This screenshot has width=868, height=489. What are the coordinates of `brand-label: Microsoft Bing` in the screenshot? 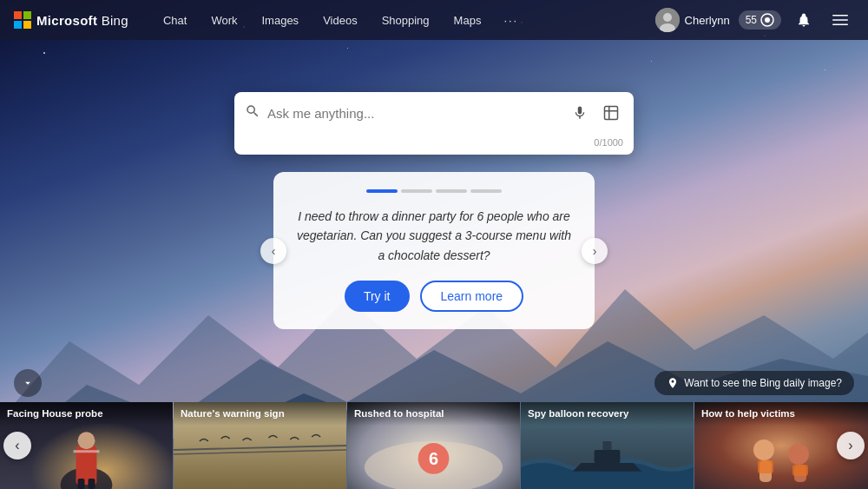 It's located at (82, 21).